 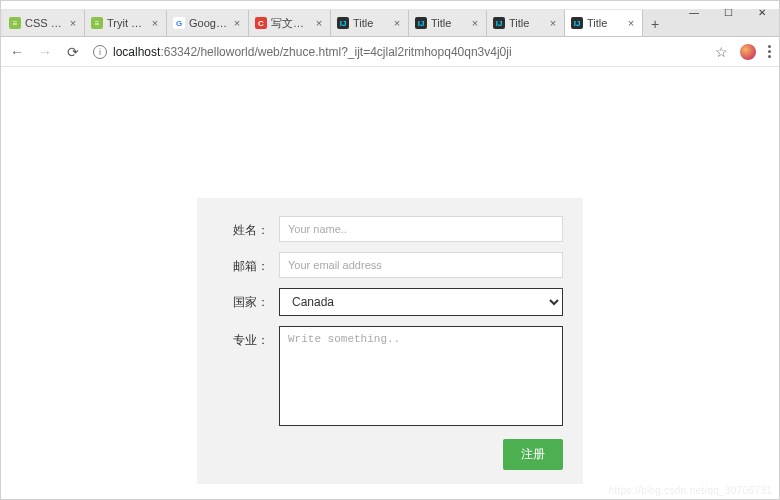 What do you see at coordinates (390, 5) in the screenshot?
I see `window-titlebar` at bounding box center [390, 5].